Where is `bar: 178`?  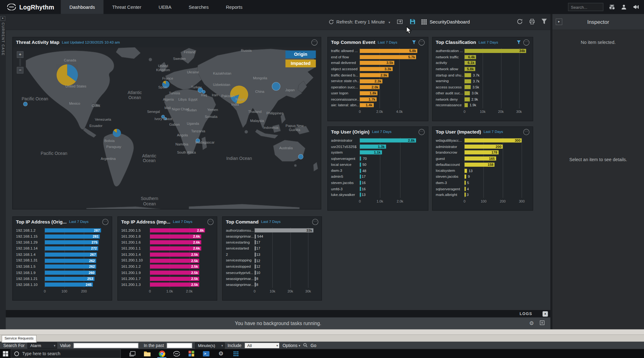
bar: 178 is located at coordinates (482, 152).